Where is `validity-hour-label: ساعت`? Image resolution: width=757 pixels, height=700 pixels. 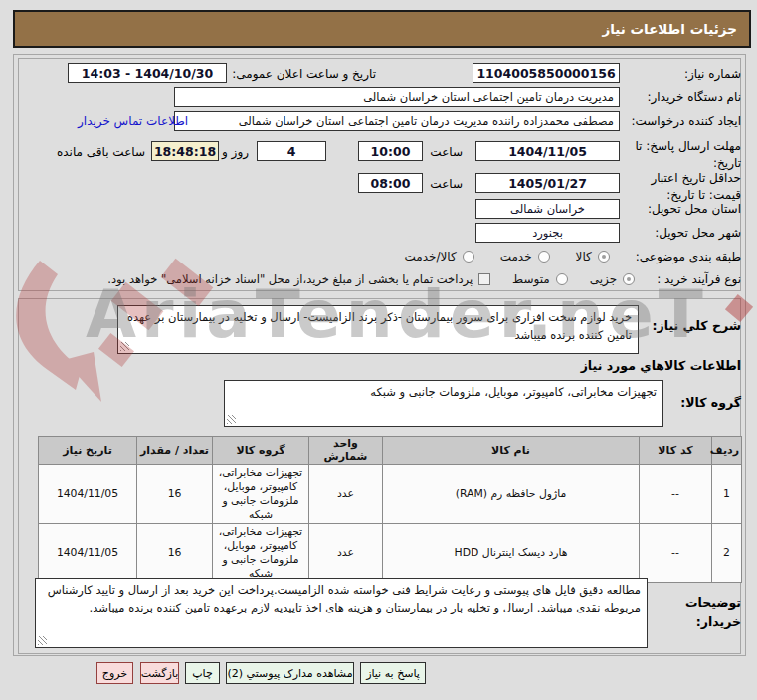
validity-hour-label: ساعت is located at coordinates (446, 184).